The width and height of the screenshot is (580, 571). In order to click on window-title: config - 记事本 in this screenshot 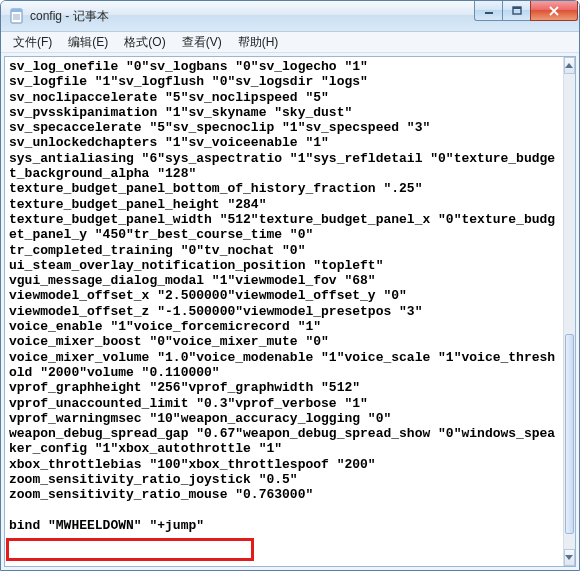, I will do `click(70, 16)`.